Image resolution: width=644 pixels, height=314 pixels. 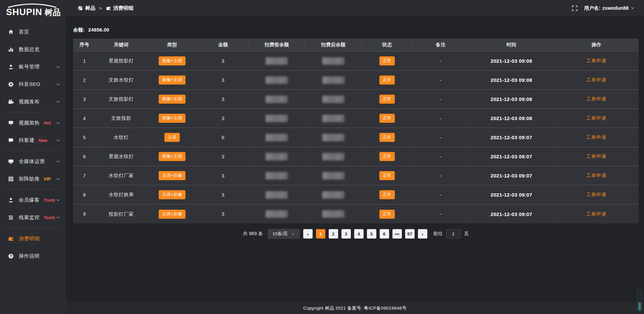 I want to click on sidebar-item-16: ?操作说明, so click(x=33, y=256).